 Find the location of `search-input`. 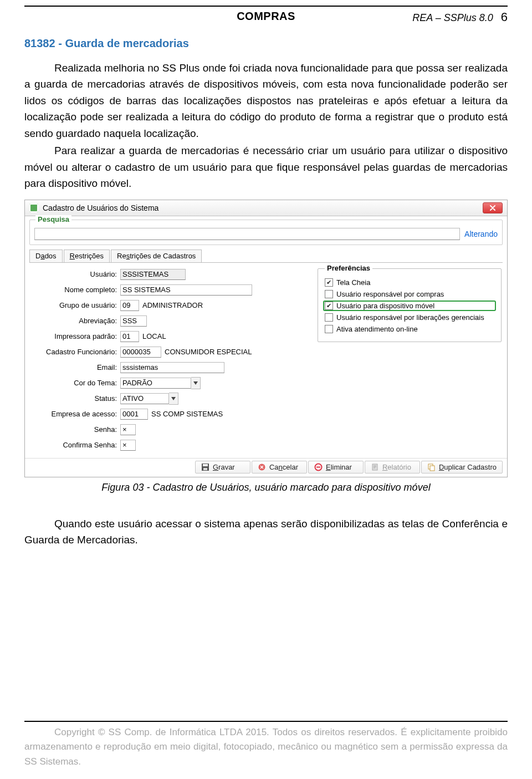

search-input is located at coordinates (247, 234).